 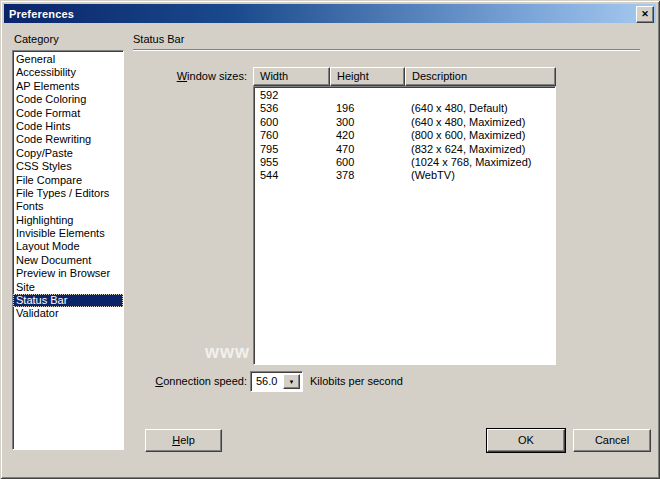 I want to click on cell-description: (800 x 600, Maximized), so click(x=480, y=136).